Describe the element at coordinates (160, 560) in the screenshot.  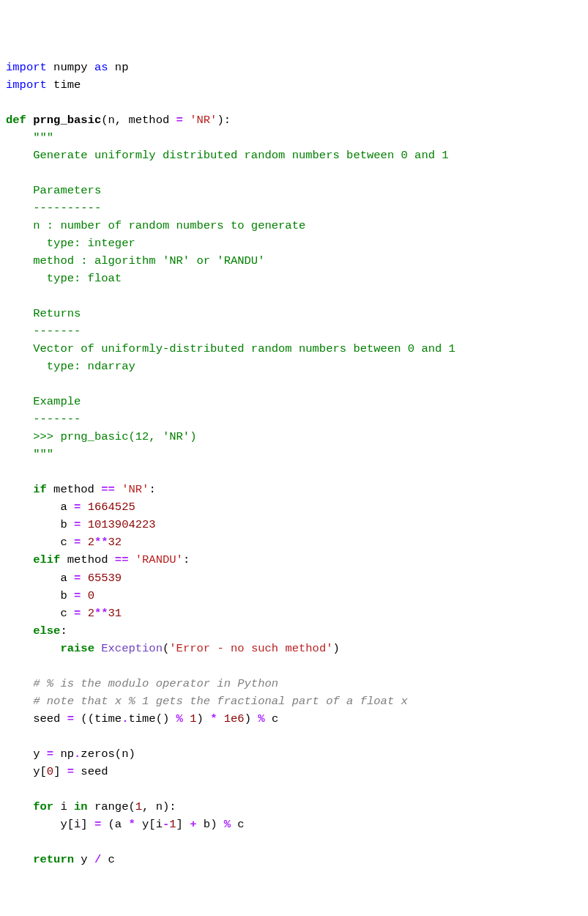
I see `str: 'RANDU'` at that location.